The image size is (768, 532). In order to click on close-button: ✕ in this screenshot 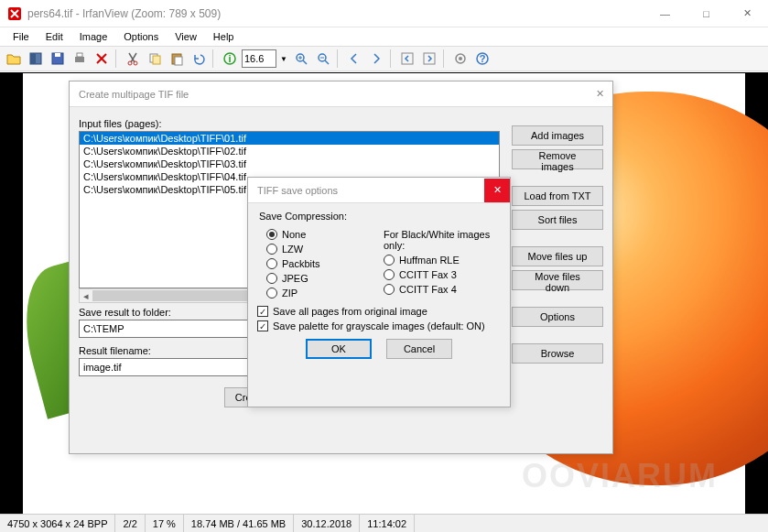, I will do `click(747, 14)`.